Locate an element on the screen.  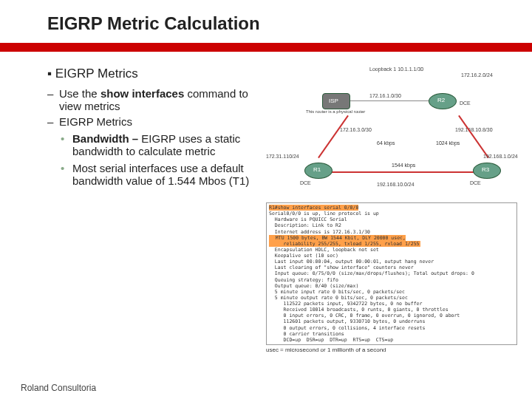
label-bgp-note: This router is a physical router is located at coordinates (335, 112).